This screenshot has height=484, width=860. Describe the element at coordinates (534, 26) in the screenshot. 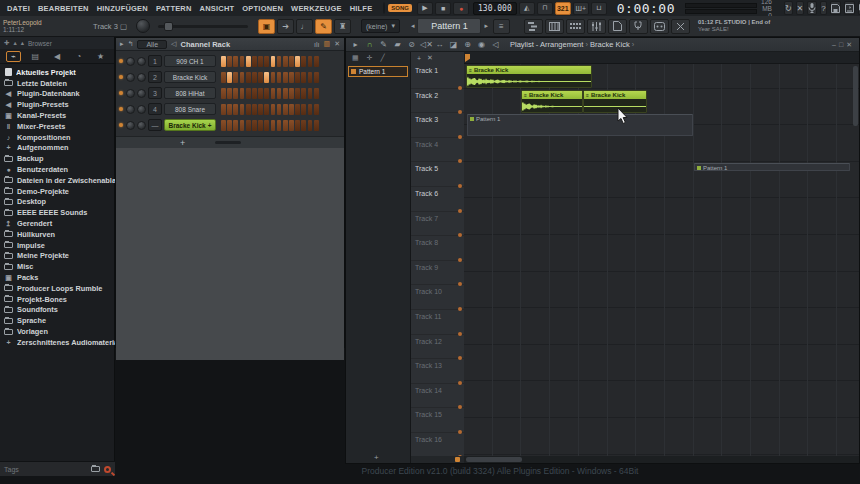

I see `playlist-toggle` at that location.